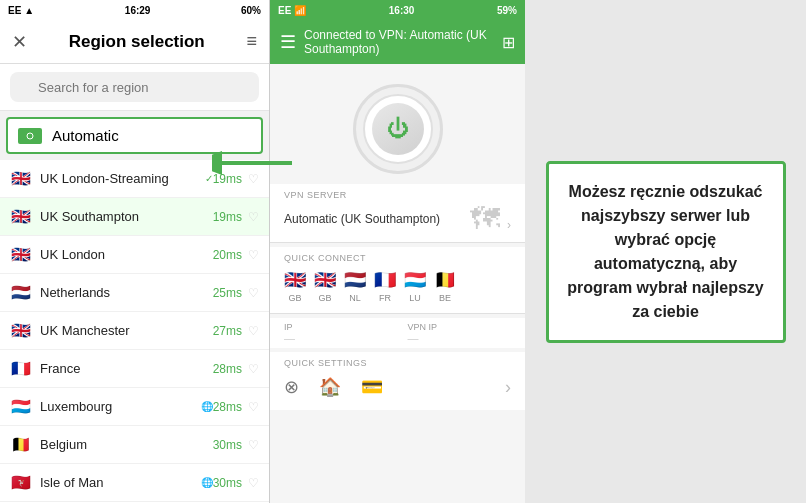 The image size is (806, 503). I want to click on nav-title: Region selection, so click(137, 42).